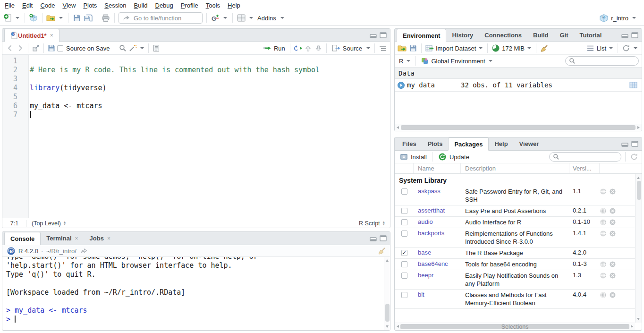 The image size is (644, 333). Describe the element at coordinates (196, 106) in the screenshot. I see `code-line: 6my_data <- mtcars` at that location.